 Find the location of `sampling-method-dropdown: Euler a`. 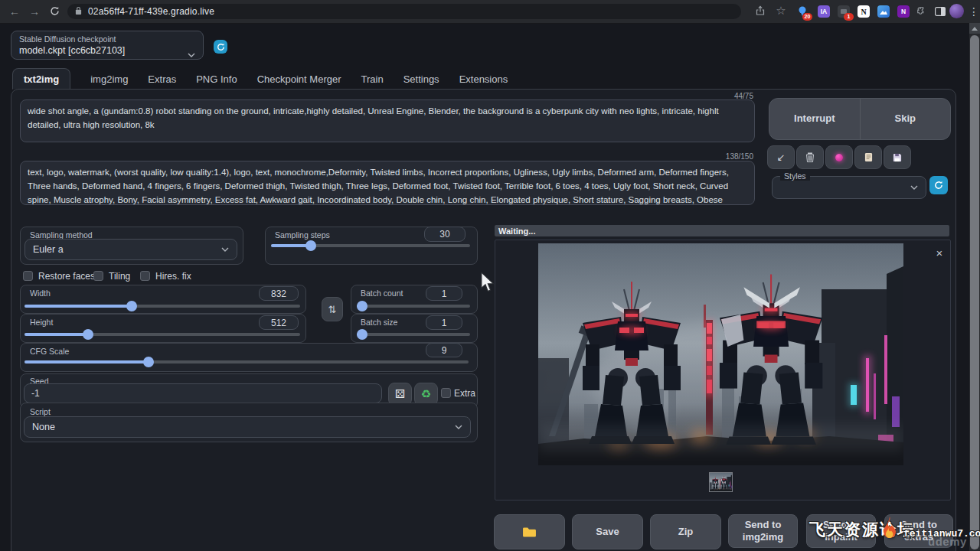

sampling-method-dropdown: Euler a is located at coordinates (131, 249).